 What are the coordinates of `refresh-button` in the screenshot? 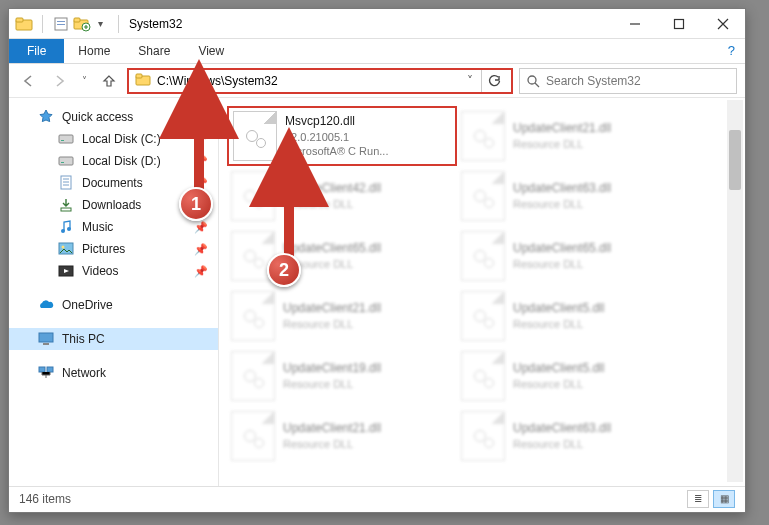 It's located at (493, 81).